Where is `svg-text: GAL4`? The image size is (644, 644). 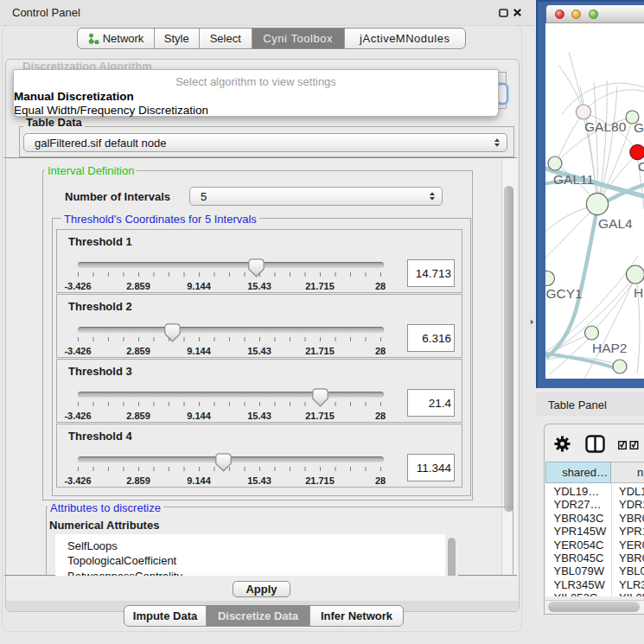
svg-text: GAL4 is located at coordinates (615, 223).